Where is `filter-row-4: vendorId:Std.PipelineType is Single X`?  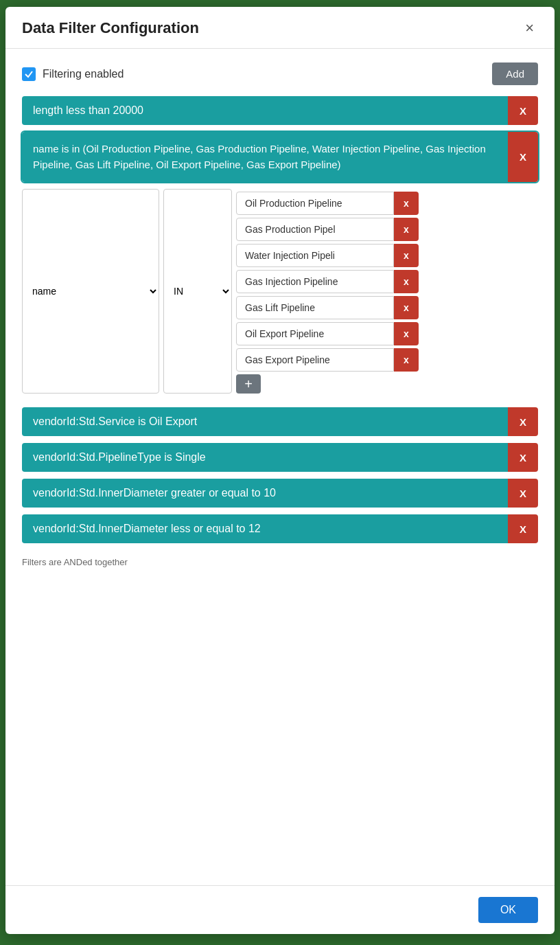
filter-row-4: vendorId:Std.PipelineType is Single X is located at coordinates (280, 457).